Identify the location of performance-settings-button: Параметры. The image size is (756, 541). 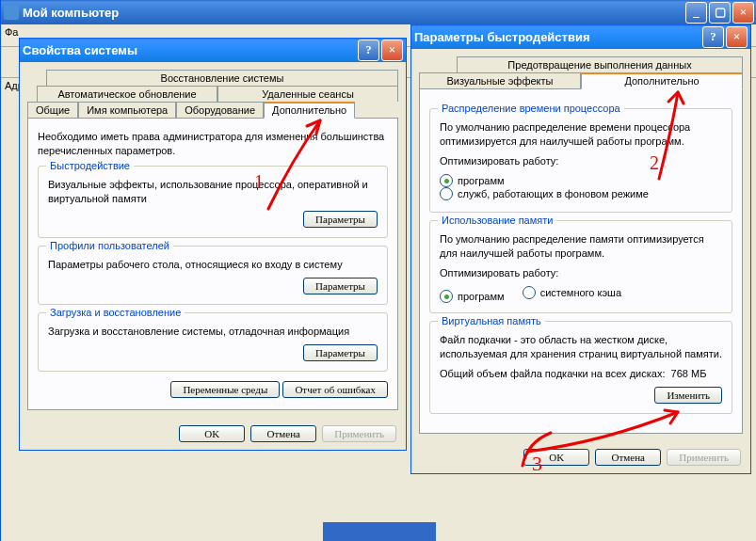
(341, 219).